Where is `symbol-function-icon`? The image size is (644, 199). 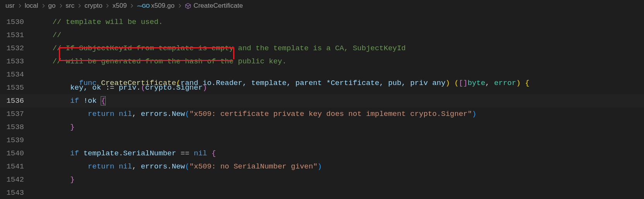
symbol-function-icon is located at coordinates (188, 6).